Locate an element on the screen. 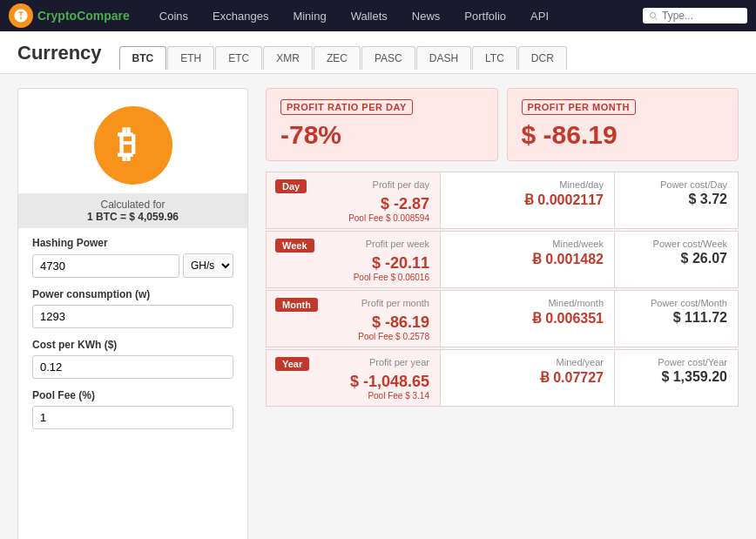  power-value: $ 3.72 is located at coordinates (676, 199).